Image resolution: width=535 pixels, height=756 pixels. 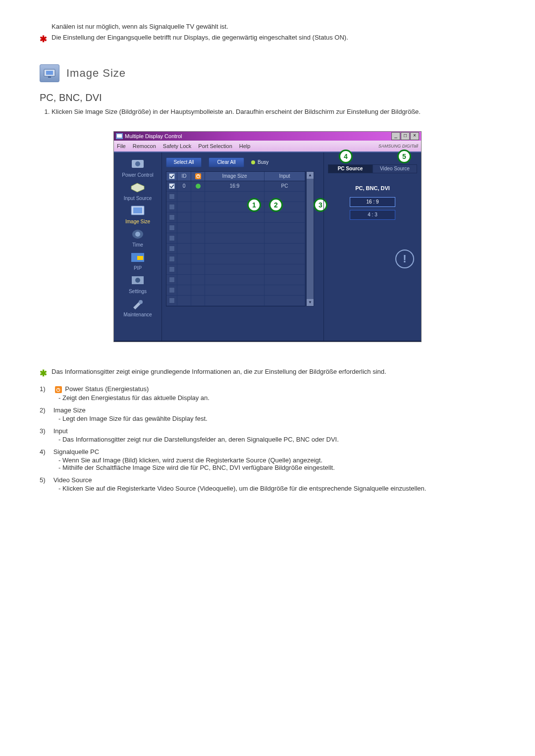 What do you see at coordinates (198, 176) in the screenshot?
I see `grid-hdr-power-icon` at bounding box center [198, 176].